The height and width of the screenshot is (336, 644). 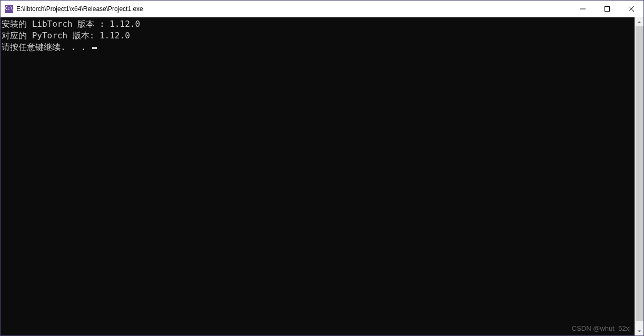 What do you see at coordinates (322, 9) in the screenshot?
I see `titlebar: C:\ E:\libtorch\Project1\x64\Release\Pro…` at bounding box center [322, 9].